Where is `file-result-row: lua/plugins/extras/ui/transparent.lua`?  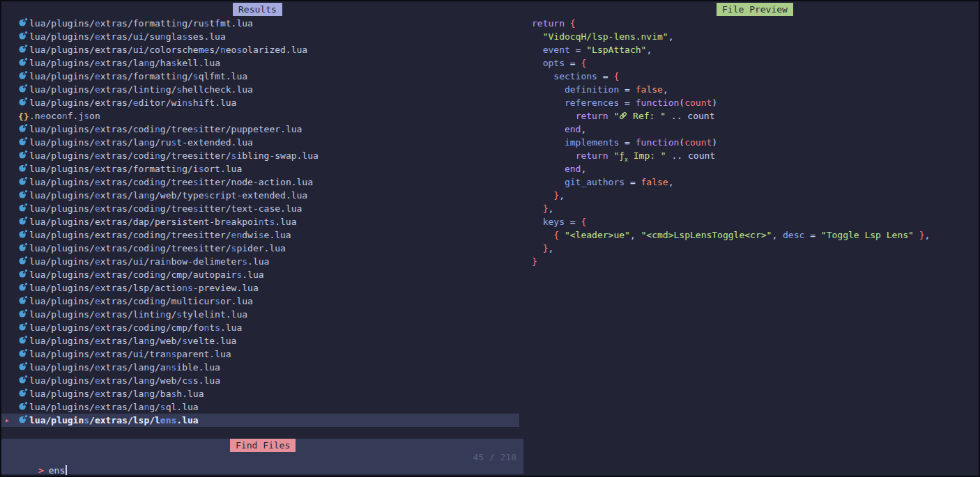 file-result-row: lua/plugins/extras/ui/transparent.lua is located at coordinates (261, 354).